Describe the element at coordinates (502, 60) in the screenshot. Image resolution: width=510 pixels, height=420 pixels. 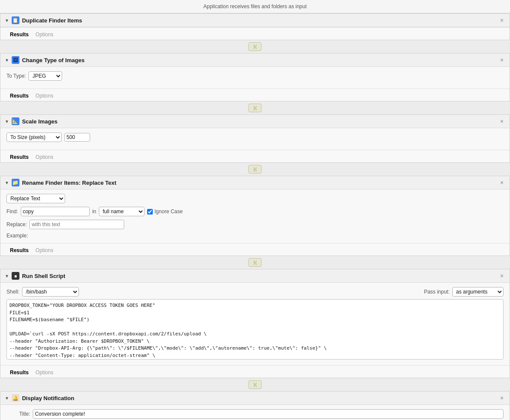
I see `close-button-2: ×` at that location.